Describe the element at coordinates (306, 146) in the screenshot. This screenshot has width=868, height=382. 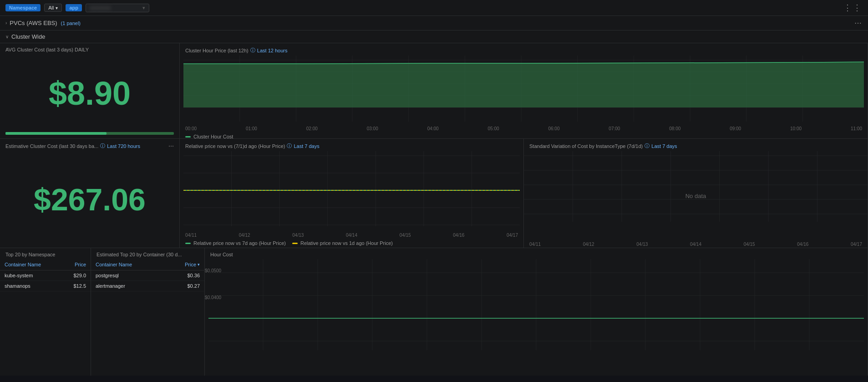
I see `relative-price-time-badge: Last 7 days` at that location.